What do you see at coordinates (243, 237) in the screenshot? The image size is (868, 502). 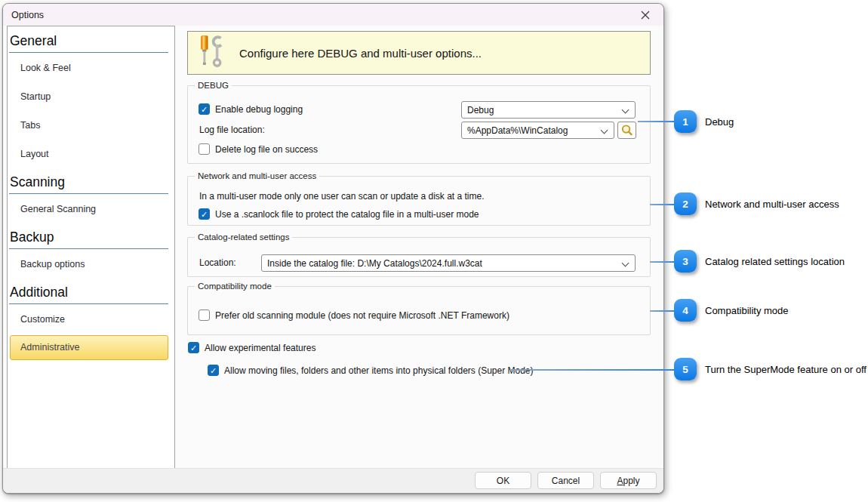 I see `catalog-group-title: Catalog-related settings` at bounding box center [243, 237].